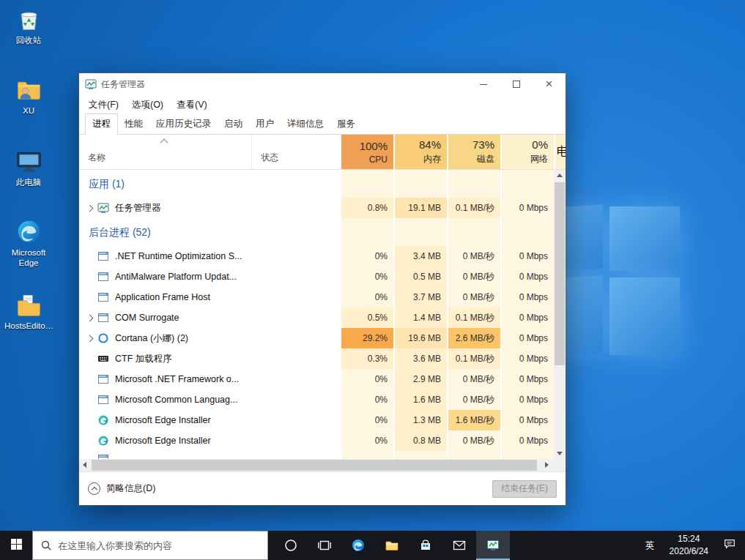 The height and width of the screenshot is (560, 745). What do you see at coordinates (473, 152) in the screenshot?
I see `column-header-disk: 73% 磁盘` at bounding box center [473, 152].